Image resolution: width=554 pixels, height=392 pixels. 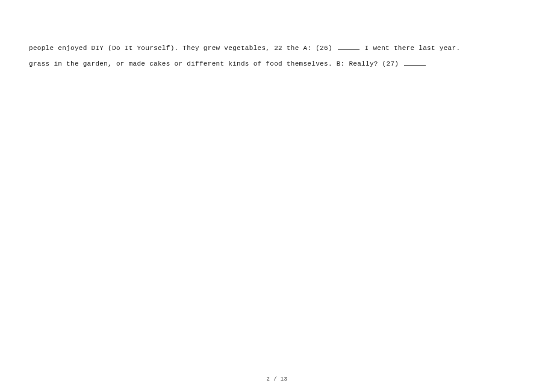 I want to click on text-line-1: people enjoyed DIY (Do It Yourself). The…, so click(x=277, y=48).